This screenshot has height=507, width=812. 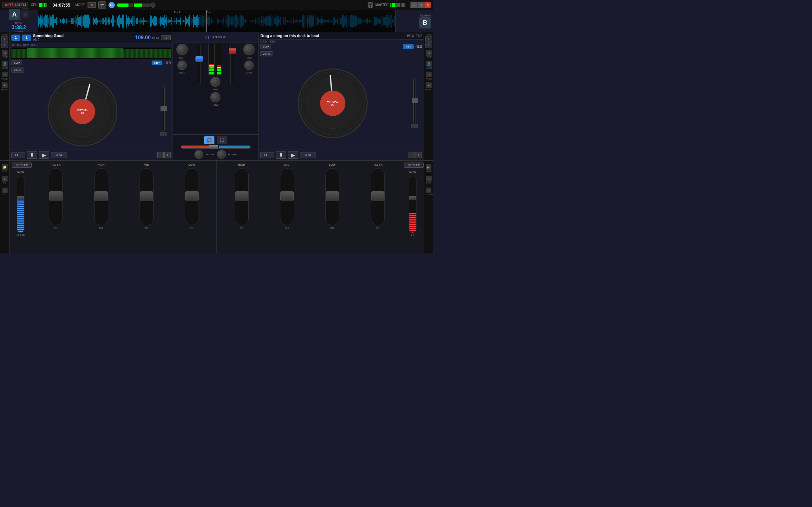 What do you see at coordinates (199, 59) in the screenshot?
I see `fader-handle-l` at bounding box center [199, 59].